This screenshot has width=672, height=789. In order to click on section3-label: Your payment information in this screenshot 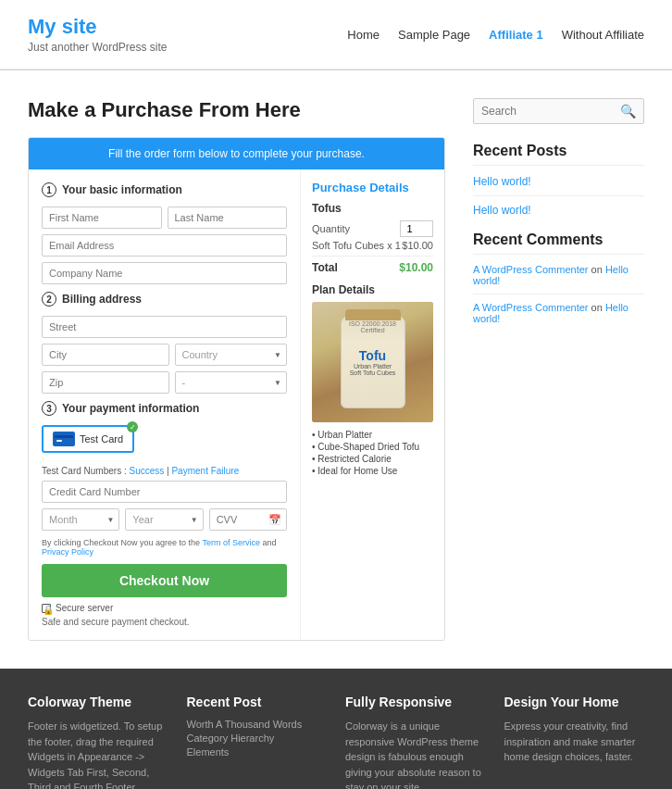, I will do `click(131, 408)`.